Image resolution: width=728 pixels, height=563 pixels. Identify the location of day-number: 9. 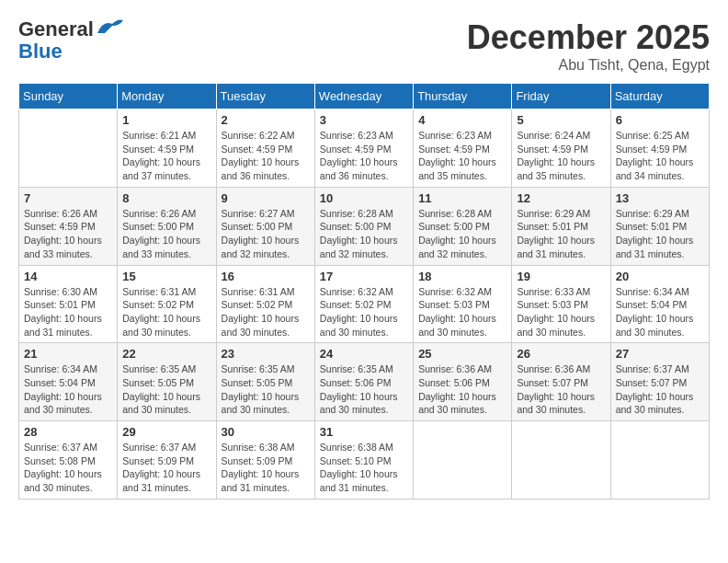
(266, 199).